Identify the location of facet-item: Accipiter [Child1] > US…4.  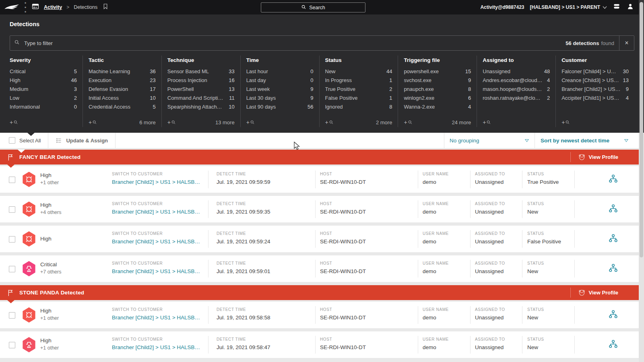
(595, 98).